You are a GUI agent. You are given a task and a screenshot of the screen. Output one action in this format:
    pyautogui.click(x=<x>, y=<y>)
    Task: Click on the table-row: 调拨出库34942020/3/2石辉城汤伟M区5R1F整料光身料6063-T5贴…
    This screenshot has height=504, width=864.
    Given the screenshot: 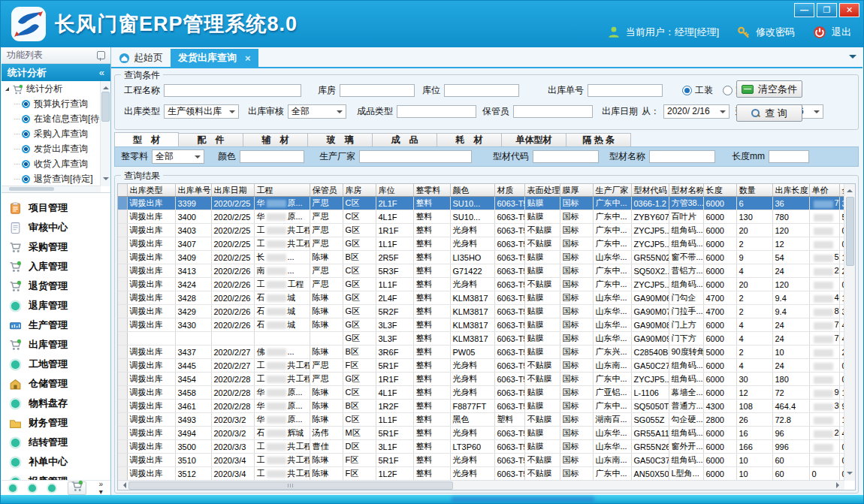 What is the action you would take?
    pyautogui.click(x=481, y=433)
    